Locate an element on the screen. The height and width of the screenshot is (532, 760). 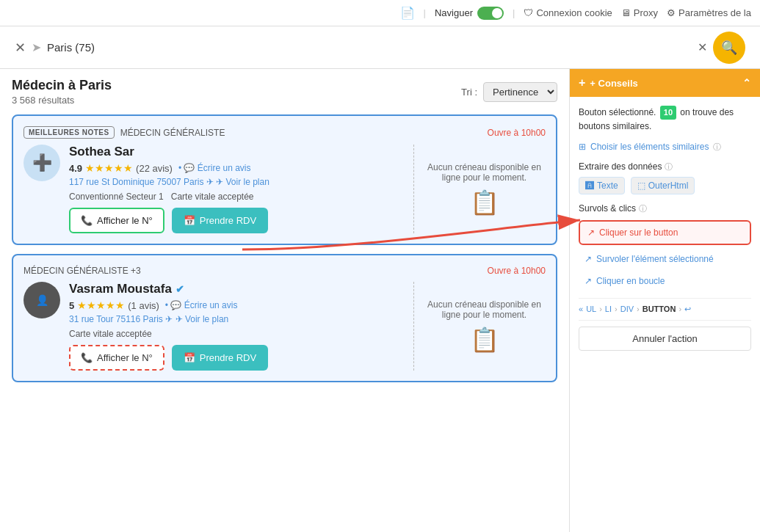
rdv-btn-2: 📅 Prendre RDV is located at coordinates (220, 358).